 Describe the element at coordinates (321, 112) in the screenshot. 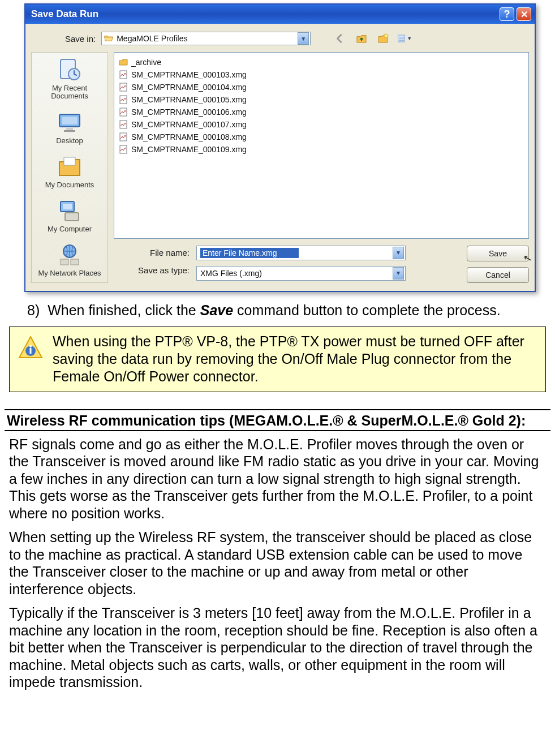

I see `list-item: SM_CMPTRNAME_000106.xmg` at that location.